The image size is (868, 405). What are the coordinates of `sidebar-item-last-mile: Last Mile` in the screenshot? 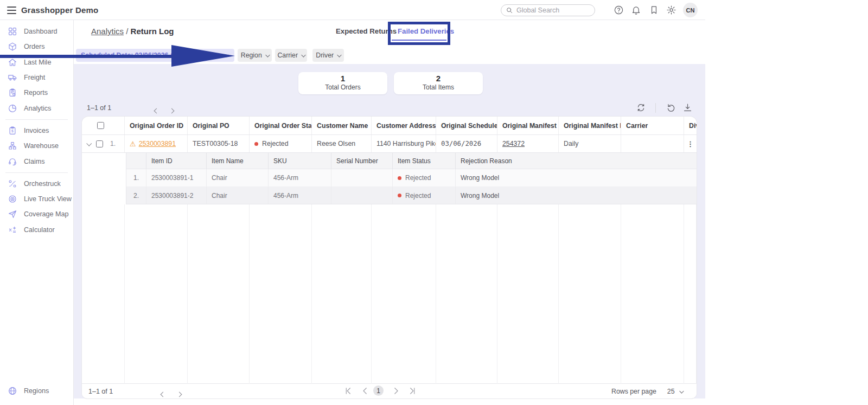 It's located at (37, 62).